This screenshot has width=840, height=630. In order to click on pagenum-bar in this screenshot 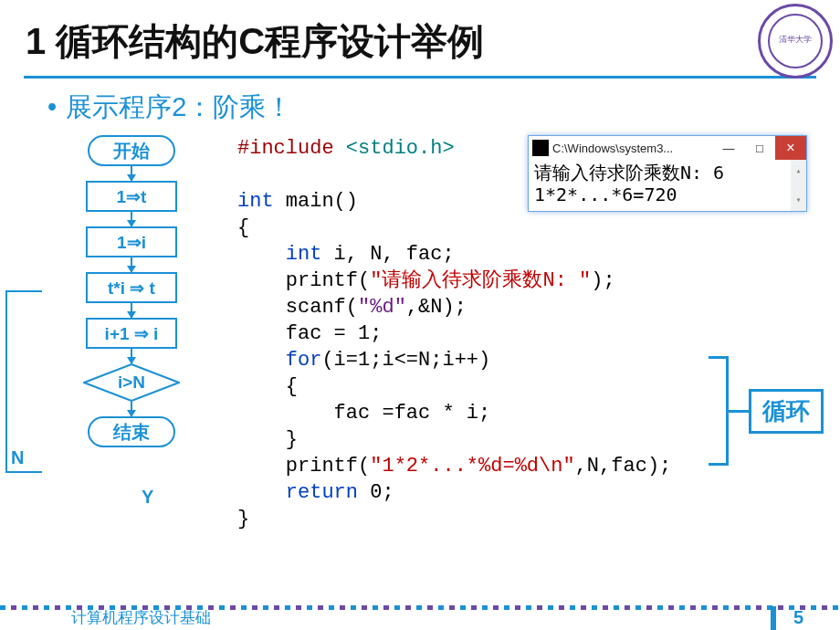, I will do `click(773, 618)`.